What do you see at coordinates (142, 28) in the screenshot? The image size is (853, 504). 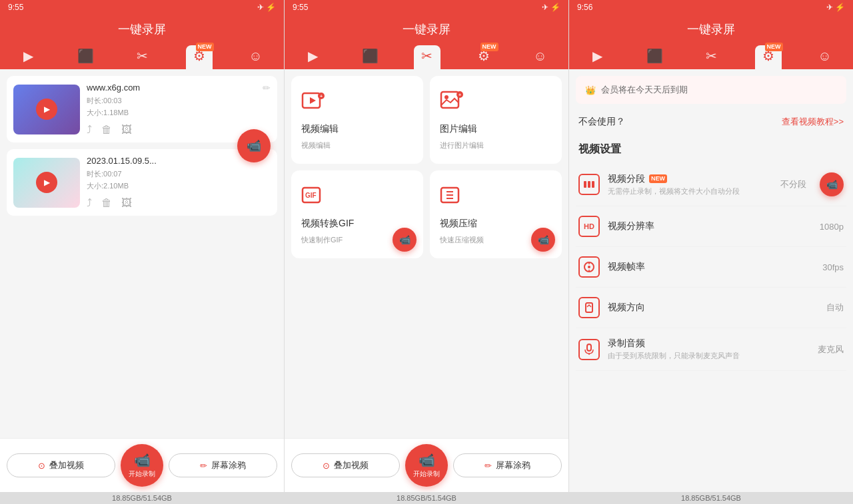 I see `app-header-1: 一键录屏` at bounding box center [142, 28].